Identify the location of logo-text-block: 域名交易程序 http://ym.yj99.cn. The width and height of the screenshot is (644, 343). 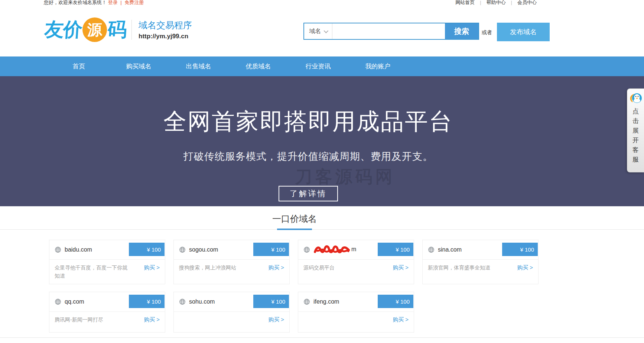
(165, 30).